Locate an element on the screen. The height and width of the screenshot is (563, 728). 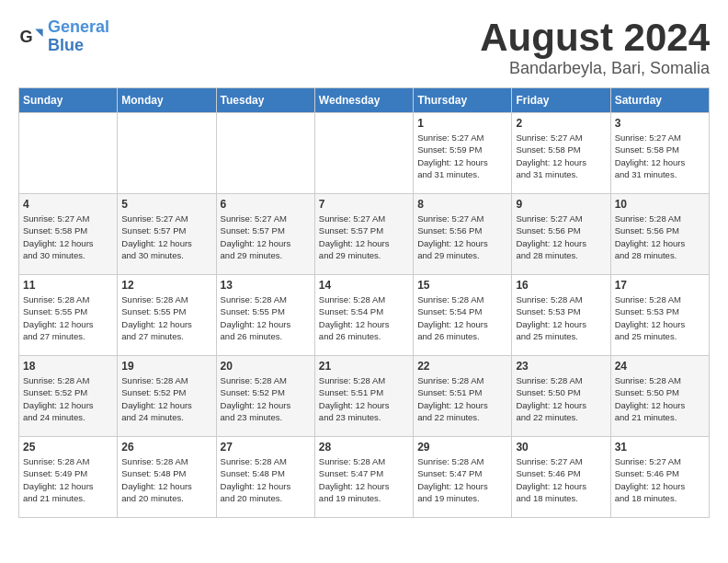
day-number: 27 is located at coordinates (266, 447).